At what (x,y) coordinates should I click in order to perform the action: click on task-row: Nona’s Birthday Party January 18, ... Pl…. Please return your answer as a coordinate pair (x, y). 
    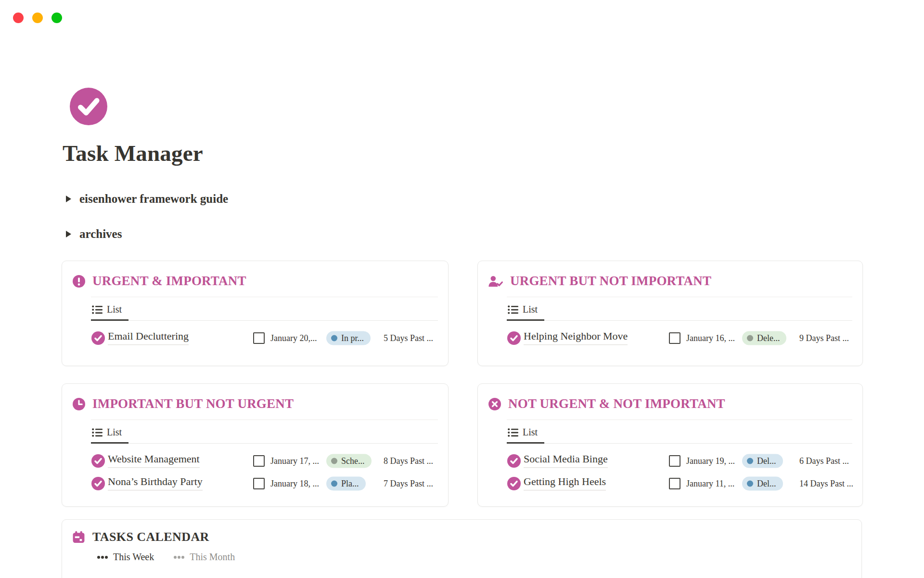
    Looking at the image, I should click on (255, 484).